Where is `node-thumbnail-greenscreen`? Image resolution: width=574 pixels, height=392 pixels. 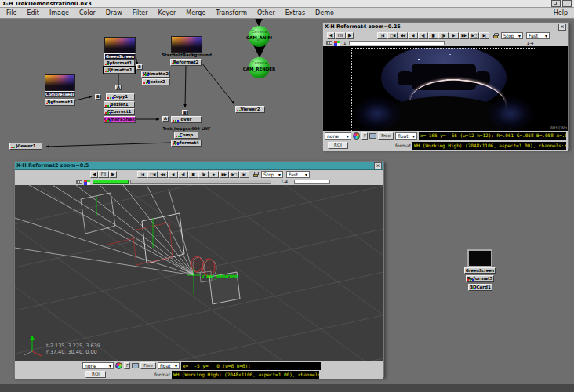 node-thumbnail-greenscreen is located at coordinates (120, 45).